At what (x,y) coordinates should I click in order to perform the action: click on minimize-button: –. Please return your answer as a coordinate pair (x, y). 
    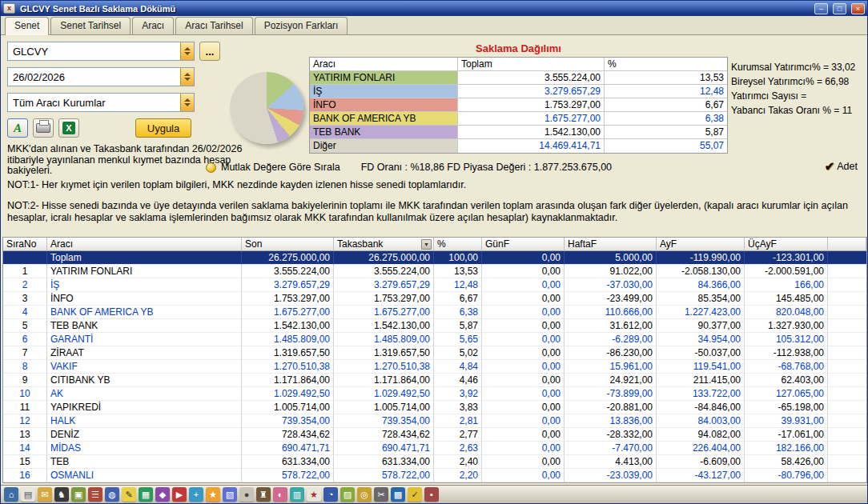
    Looking at the image, I should click on (822, 9).